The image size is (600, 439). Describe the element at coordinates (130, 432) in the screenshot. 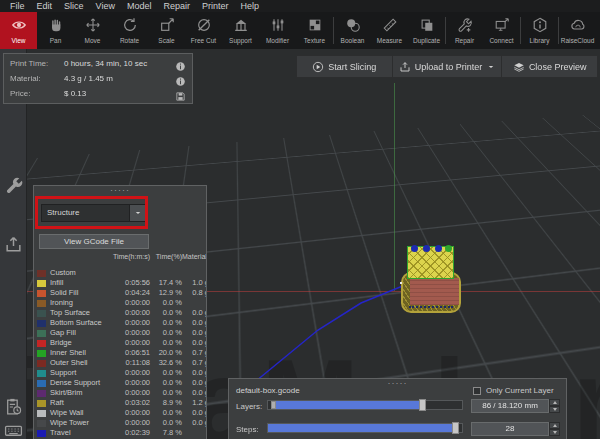

I see `structure-time: 0:02:39` at that location.